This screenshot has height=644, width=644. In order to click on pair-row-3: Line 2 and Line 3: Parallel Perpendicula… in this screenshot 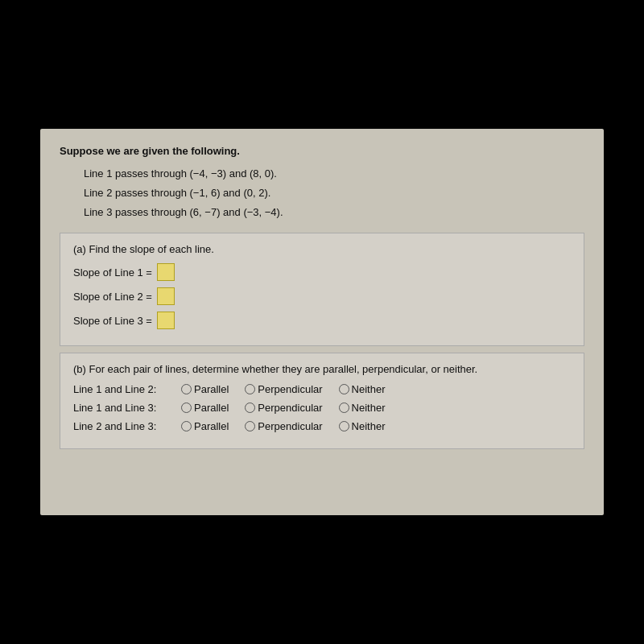, I will do `click(322, 427)`.